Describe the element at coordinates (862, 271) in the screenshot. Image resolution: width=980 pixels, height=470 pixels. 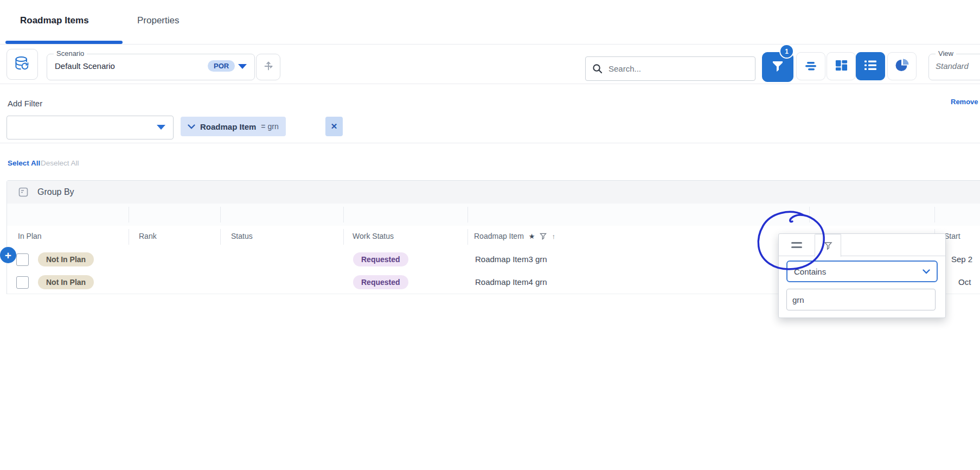
I see `filter-operator-select: Contains` at that location.